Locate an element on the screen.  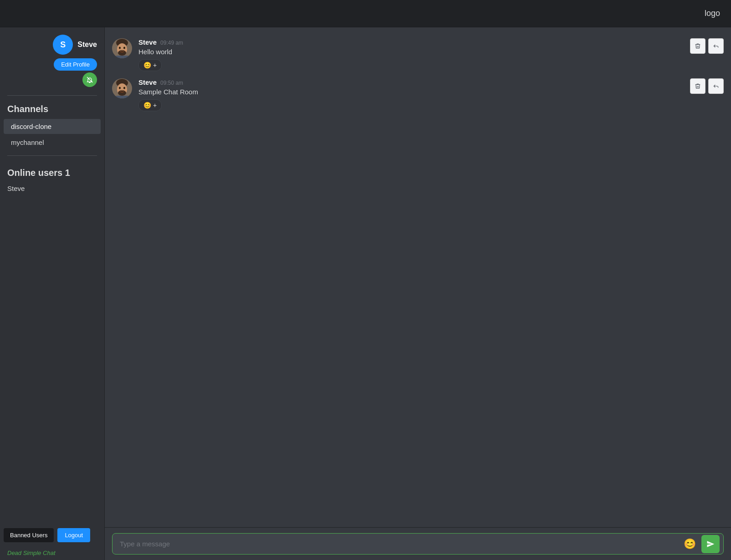
online-users-title: Online users 1 is located at coordinates (52, 173).